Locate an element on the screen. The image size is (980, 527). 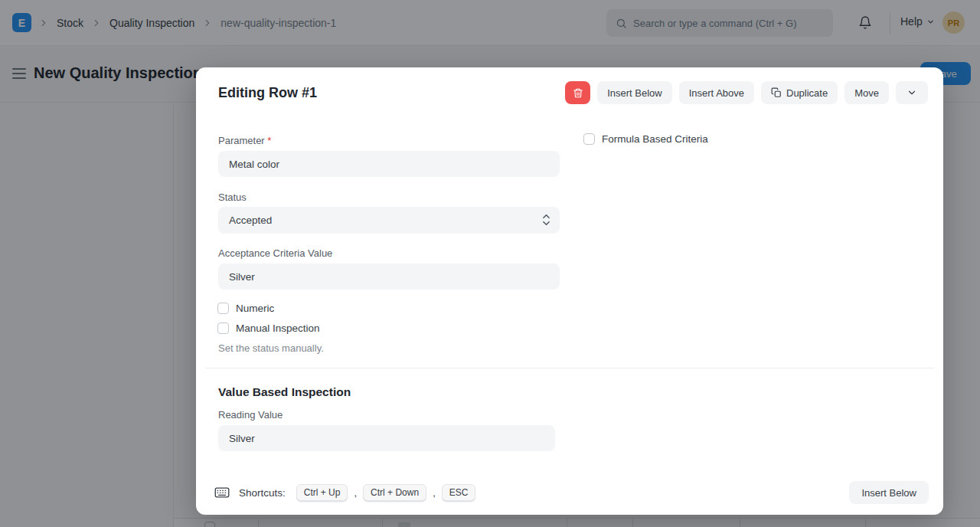
parameter-label: Parameter * is located at coordinates (245, 141).